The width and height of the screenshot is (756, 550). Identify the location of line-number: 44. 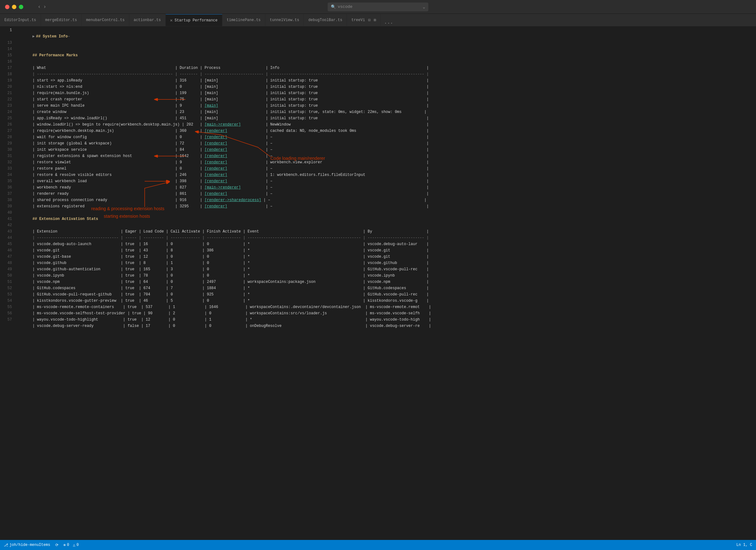
(8, 238).